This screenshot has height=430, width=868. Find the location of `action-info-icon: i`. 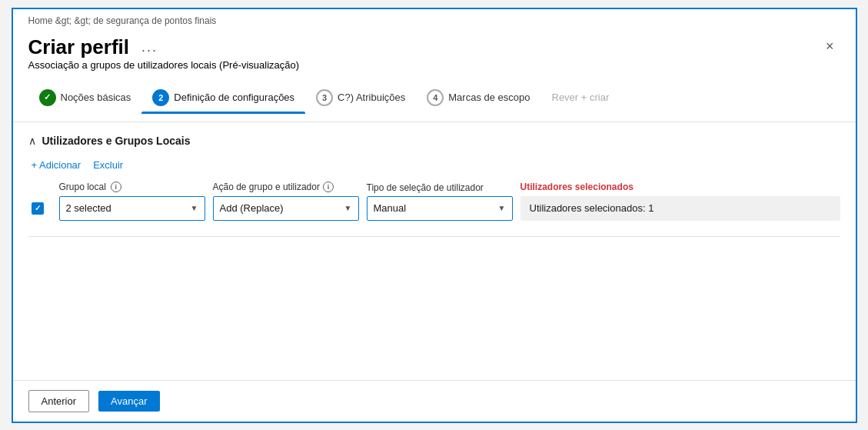

action-info-icon: i is located at coordinates (328, 187).